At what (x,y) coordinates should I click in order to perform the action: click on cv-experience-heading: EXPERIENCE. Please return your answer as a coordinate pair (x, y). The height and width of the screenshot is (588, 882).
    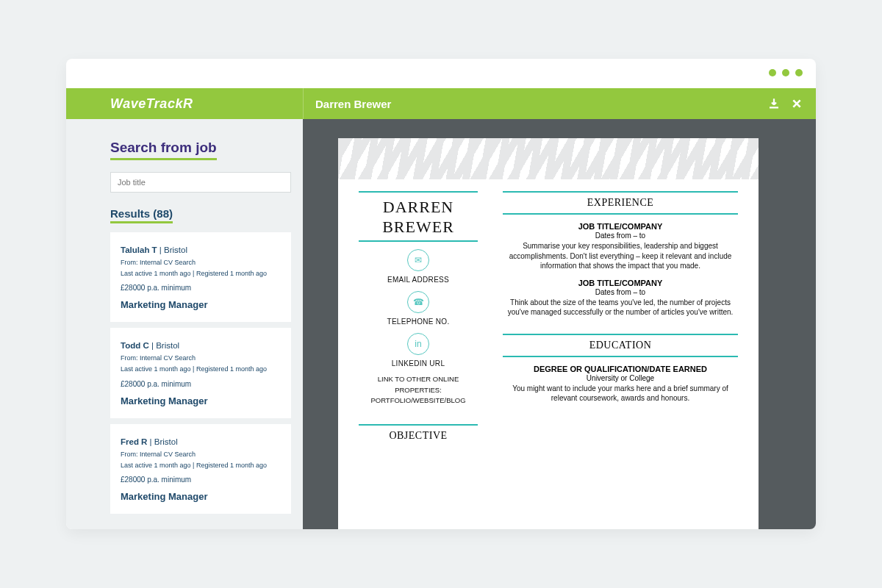
    Looking at the image, I should click on (620, 203).